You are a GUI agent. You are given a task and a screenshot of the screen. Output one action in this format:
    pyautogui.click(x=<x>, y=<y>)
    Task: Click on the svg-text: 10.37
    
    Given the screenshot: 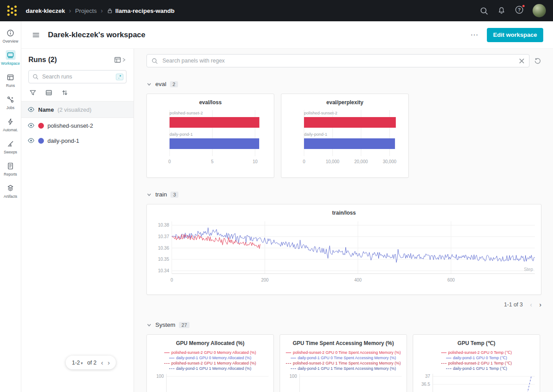 What is the action you would take?
    pyautogui.click(x=163, y=237)
    